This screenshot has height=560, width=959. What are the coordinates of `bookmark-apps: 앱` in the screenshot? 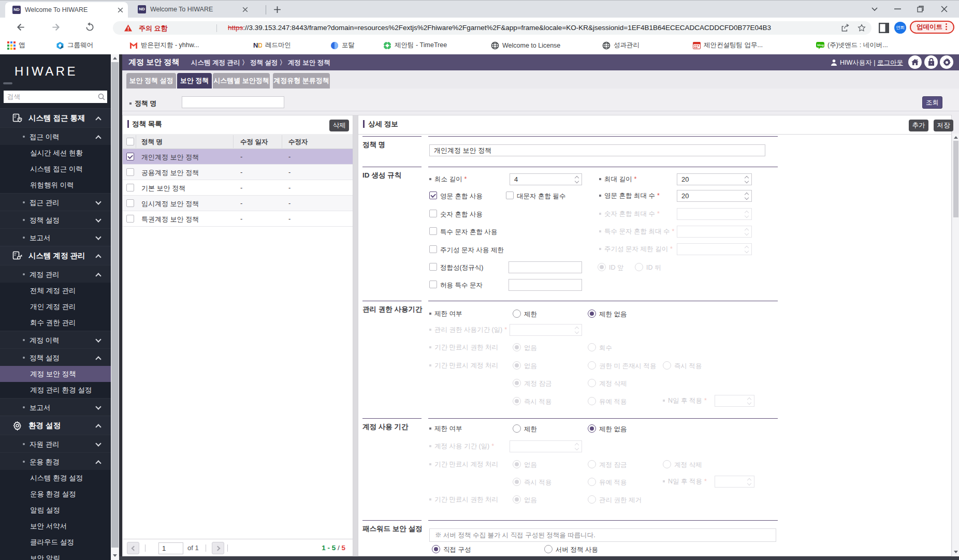 It's located at (17, 46).